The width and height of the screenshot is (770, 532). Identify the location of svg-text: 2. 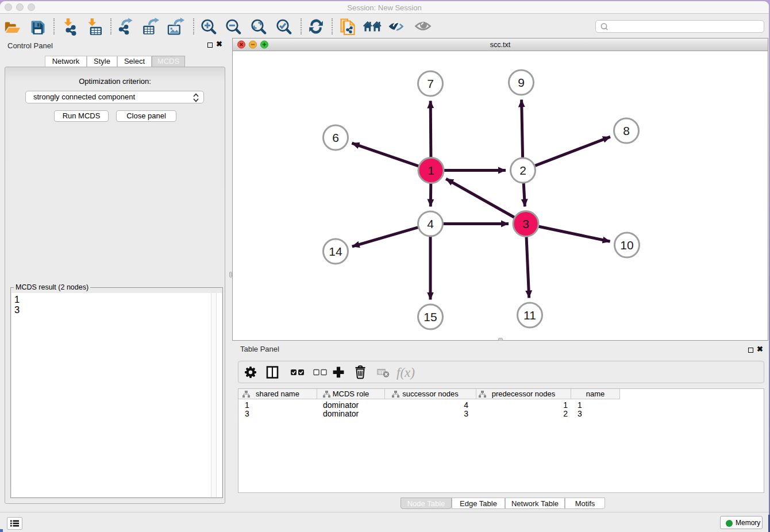
(523, 170).